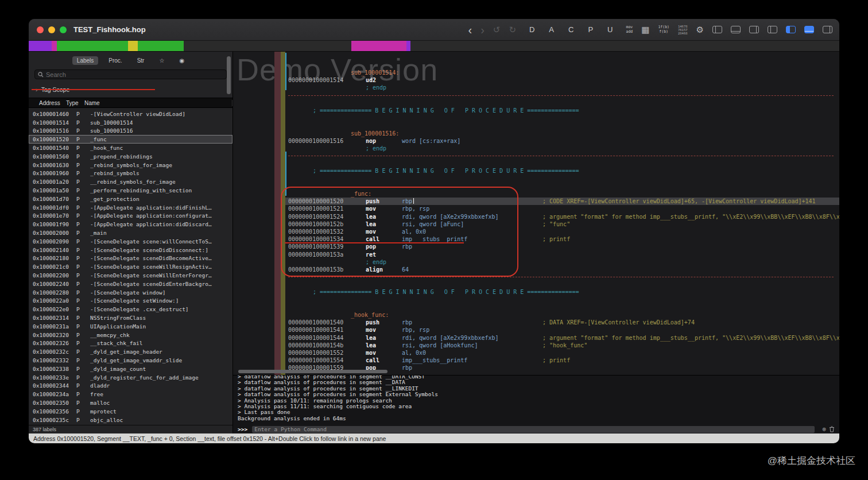 The width and height of the screenshot is (868, 480). Describe the element at coordinates (512, 30) in the screenshot. I see `redo-icon: ↻` at that location.